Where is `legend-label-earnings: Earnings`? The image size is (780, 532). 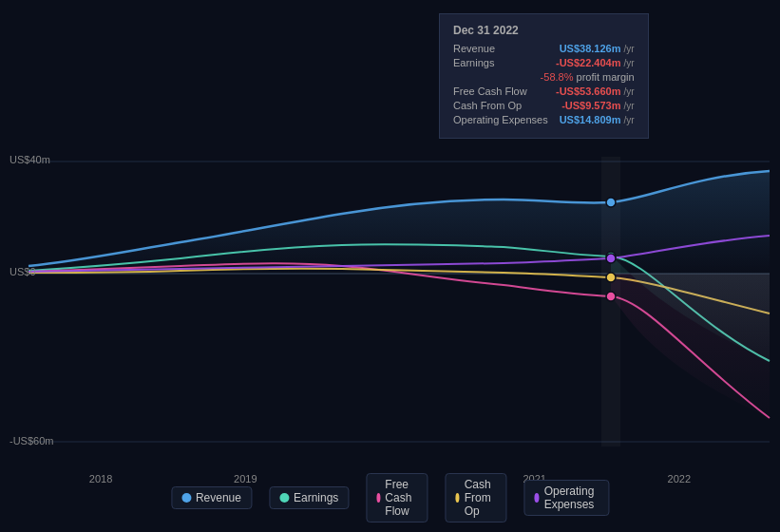
legend-label-earnings: Earnings is located at coordinates (315, 498).